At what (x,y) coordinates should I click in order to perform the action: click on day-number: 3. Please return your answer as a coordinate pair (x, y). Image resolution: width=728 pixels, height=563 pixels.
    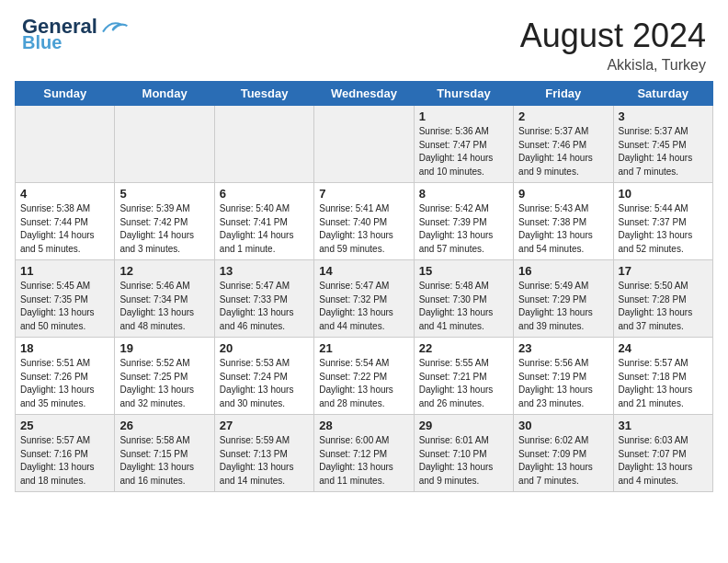
    Looking at the image, I should click on (664, 116).